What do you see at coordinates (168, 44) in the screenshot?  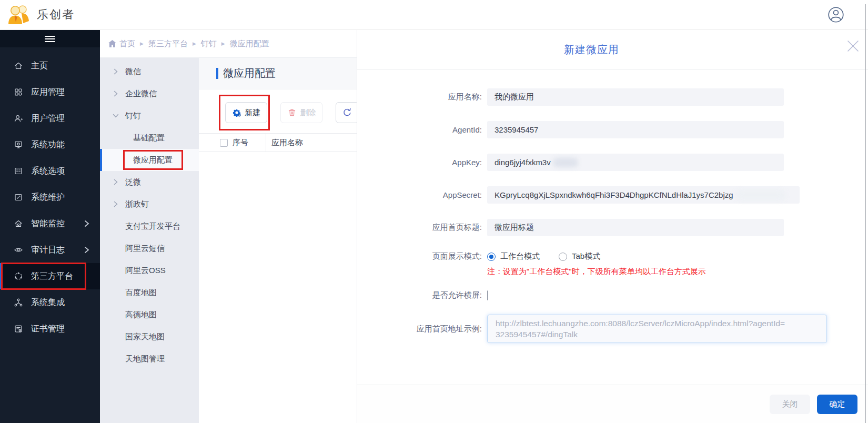 I see `breadcrumb-item: 第三方平台` at bounding box center [168, 44].